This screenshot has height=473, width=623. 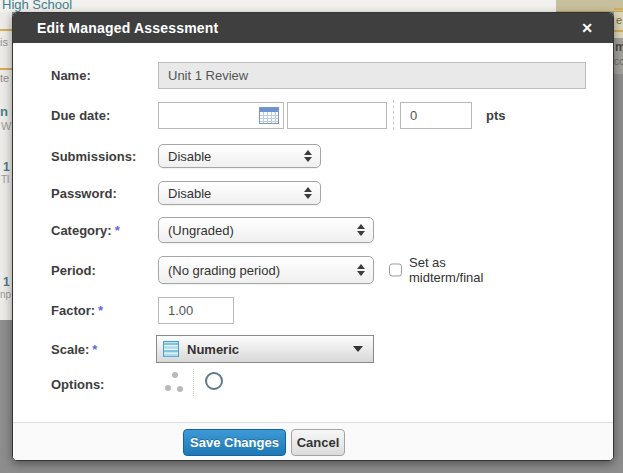 What do you see at coordinates (618, 62) in the screenshot?
I see `background-text-fragment: cc` at bounding box center [618, 62].